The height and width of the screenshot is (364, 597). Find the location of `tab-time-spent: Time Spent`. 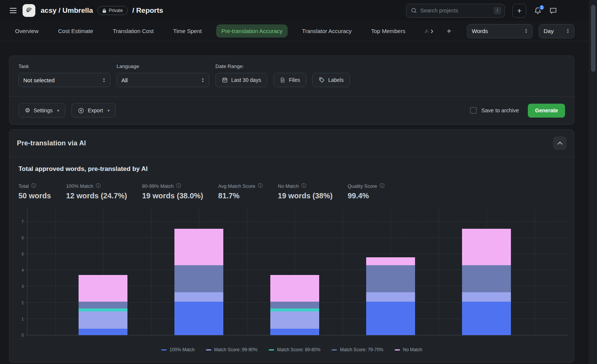

tab-time-spent: Time Spent is located at coordinates (188, 31).